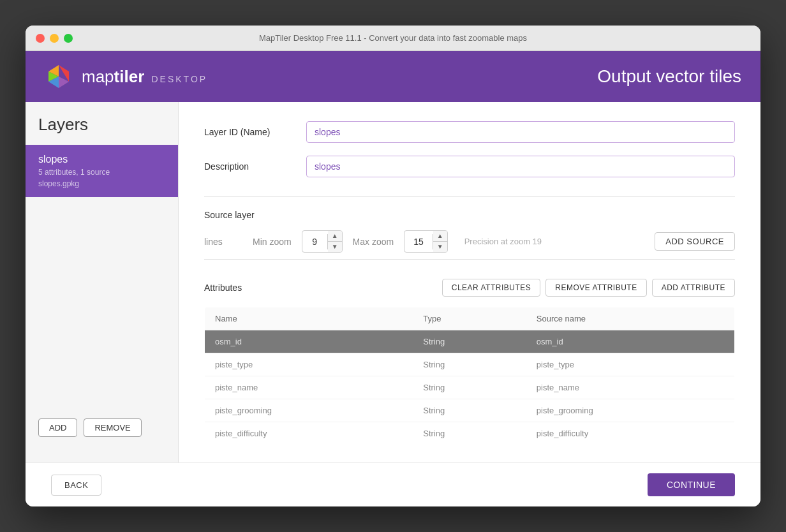  What do you see at coordinates (255, 166) in the screenshot?
I see `description-label: Description` at bounding box center [255, 166].